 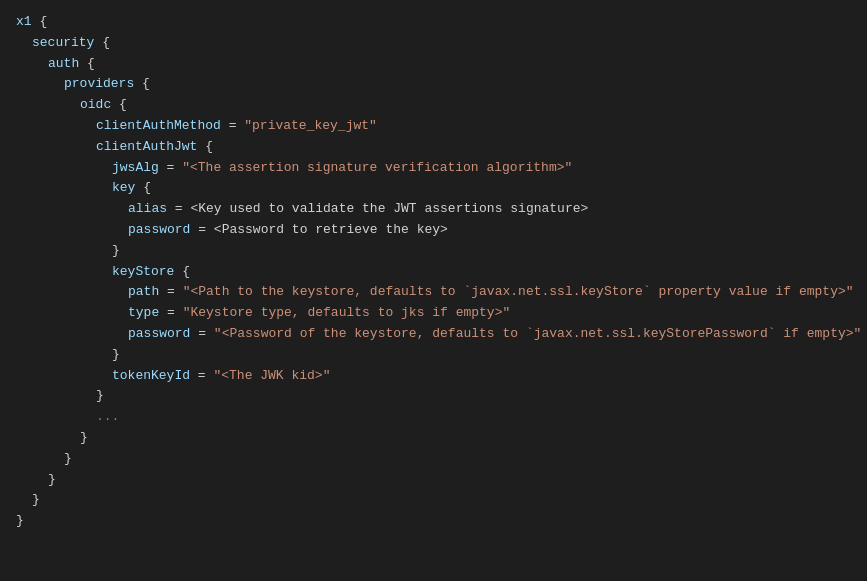 I want to click on code-line: clientAuthMethod = "private_key_jwt", so click(x=434, y=126).